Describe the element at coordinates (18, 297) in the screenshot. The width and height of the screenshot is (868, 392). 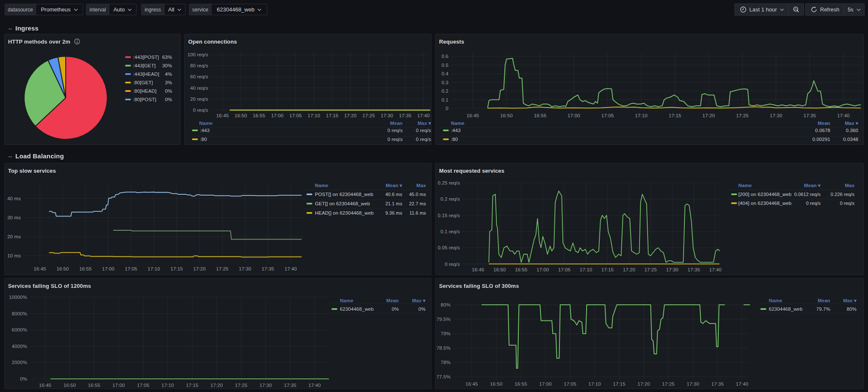
I see `svg-text: 10000%` at that location.